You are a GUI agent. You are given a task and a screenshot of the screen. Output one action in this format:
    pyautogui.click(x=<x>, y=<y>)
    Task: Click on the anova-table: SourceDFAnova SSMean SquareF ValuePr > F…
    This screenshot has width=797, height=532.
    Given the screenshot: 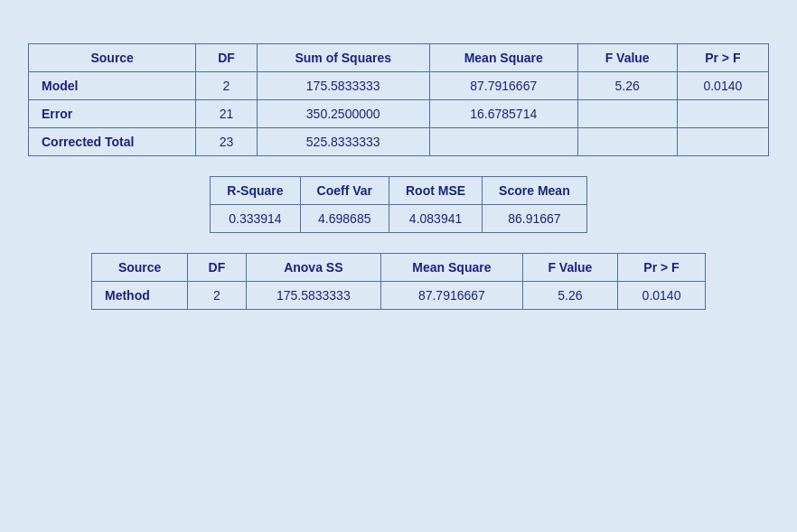 What is the action you would take?
    pyautogui.click(x=398, y=282)
    